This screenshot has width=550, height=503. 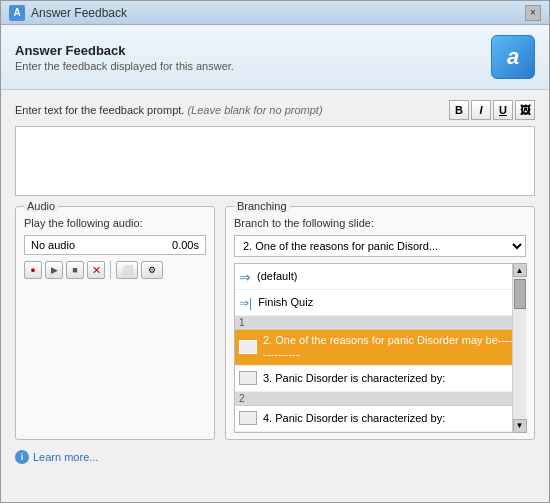 I want to click on scroll-up-button: ▲, so click(x=520, y=270).